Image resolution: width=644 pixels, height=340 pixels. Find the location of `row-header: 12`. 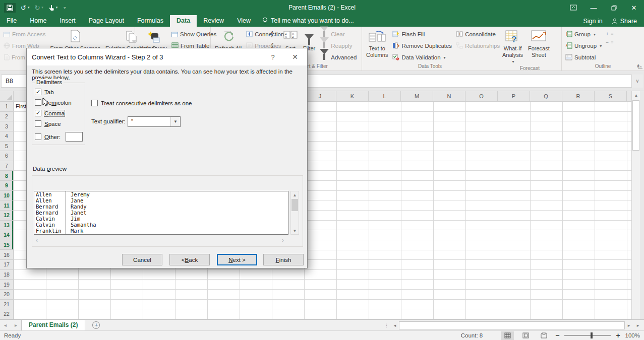

row-header: 12 is located at coordinates (7, 216).